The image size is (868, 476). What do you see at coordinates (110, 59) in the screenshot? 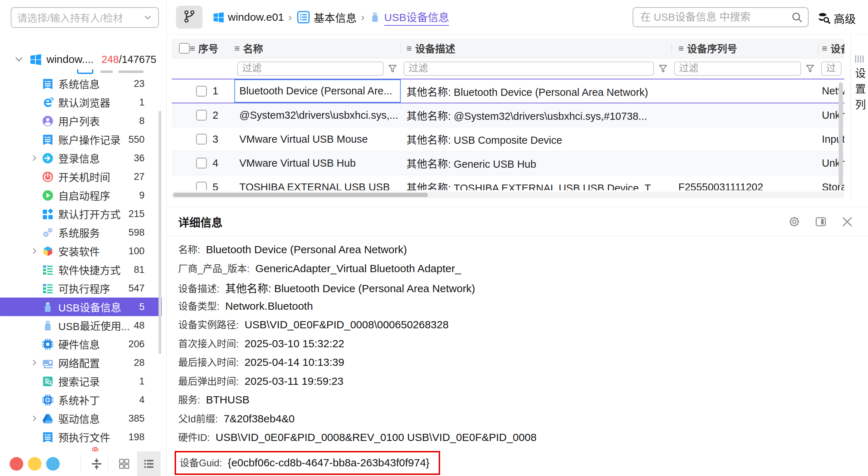
I see `count-selected: 248` at bounding box center [110, 59].